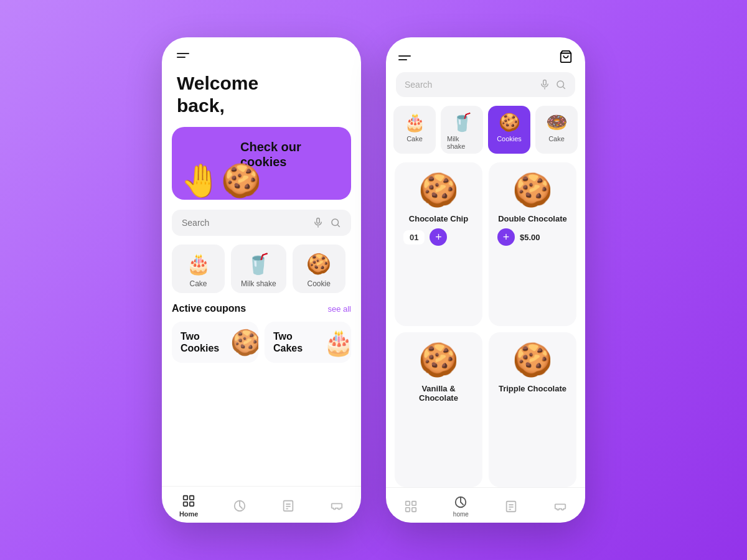  Describe the element at coordinates (560, 506) in the screenshot. I see `nav2-tickets` at that location.